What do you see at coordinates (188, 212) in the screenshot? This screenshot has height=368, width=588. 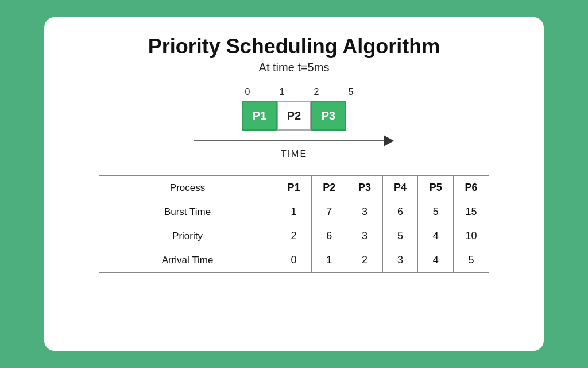 I see `row-header-burst-time: Burst Time` at bounding box center [188, 212].